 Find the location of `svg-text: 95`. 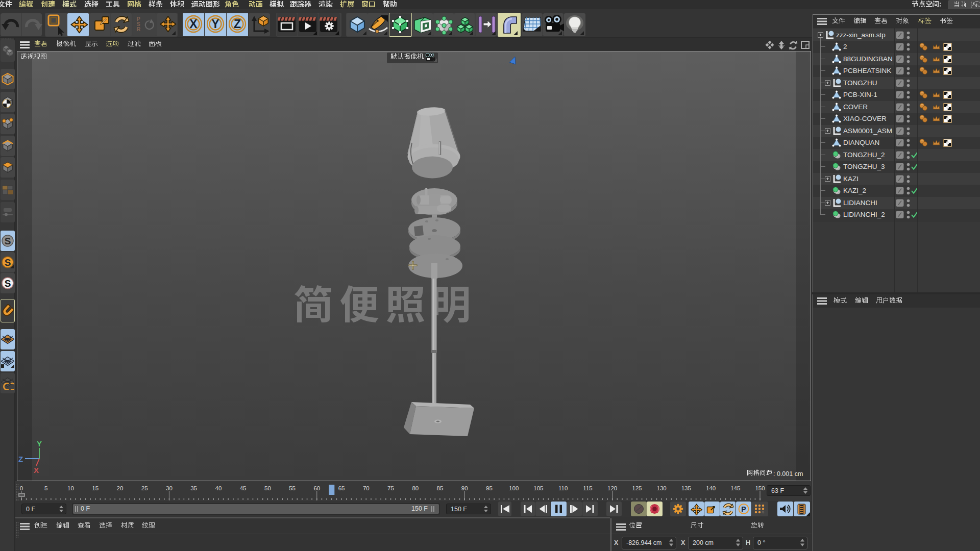

svg-text: 95 is located at coordinates (489, 488).